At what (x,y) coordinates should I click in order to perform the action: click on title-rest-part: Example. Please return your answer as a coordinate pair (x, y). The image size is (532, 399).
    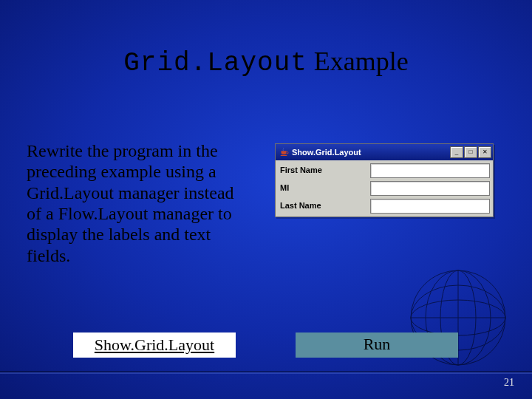
    Looking at the image, I should click on (358, 61).